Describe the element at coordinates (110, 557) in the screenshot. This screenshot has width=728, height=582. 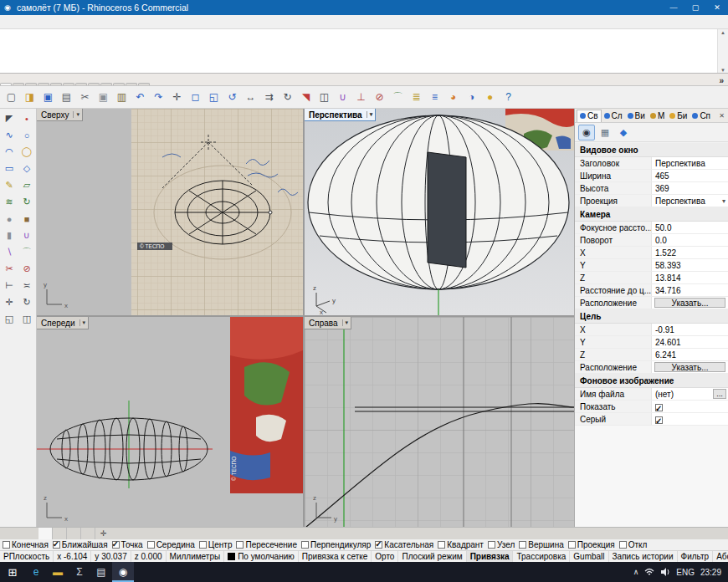
I see `y-coordinate: y 30.037` at that location.